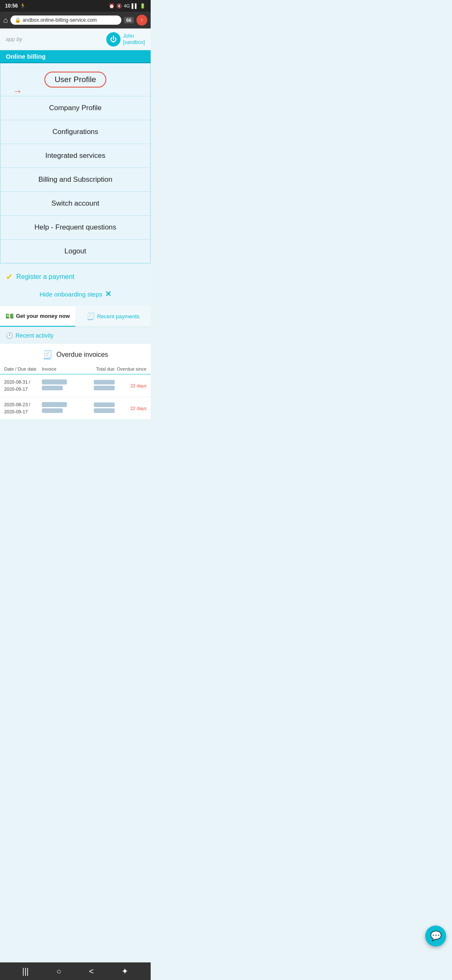  I want to click on table-title-row: 🧾 Overdue invoices, so click(75, 354).